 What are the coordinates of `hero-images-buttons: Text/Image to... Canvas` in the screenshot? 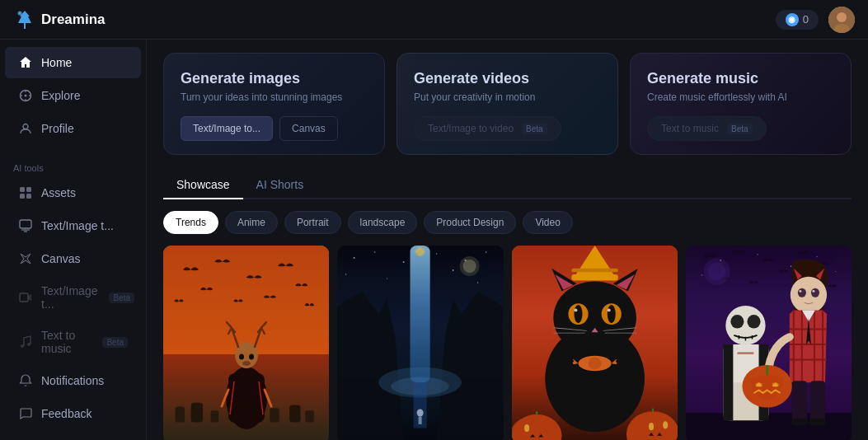 It's located at (274, 129).